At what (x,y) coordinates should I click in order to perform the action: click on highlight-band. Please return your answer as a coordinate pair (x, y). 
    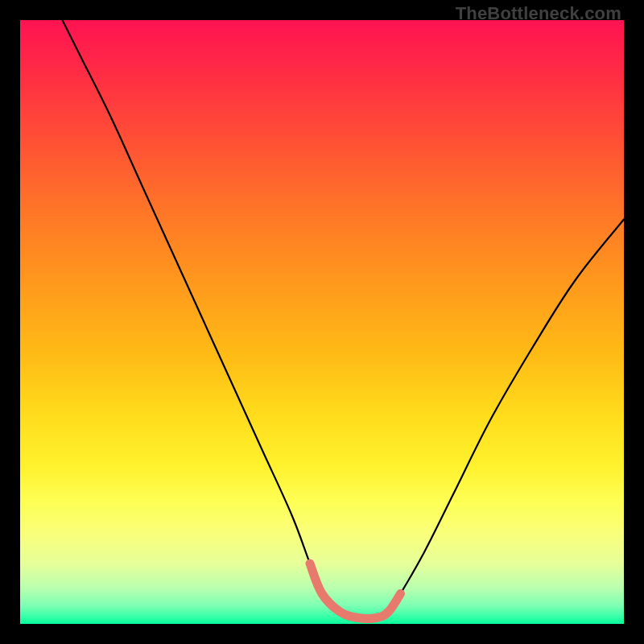
    Looking at the image, I should click on (356, 591).